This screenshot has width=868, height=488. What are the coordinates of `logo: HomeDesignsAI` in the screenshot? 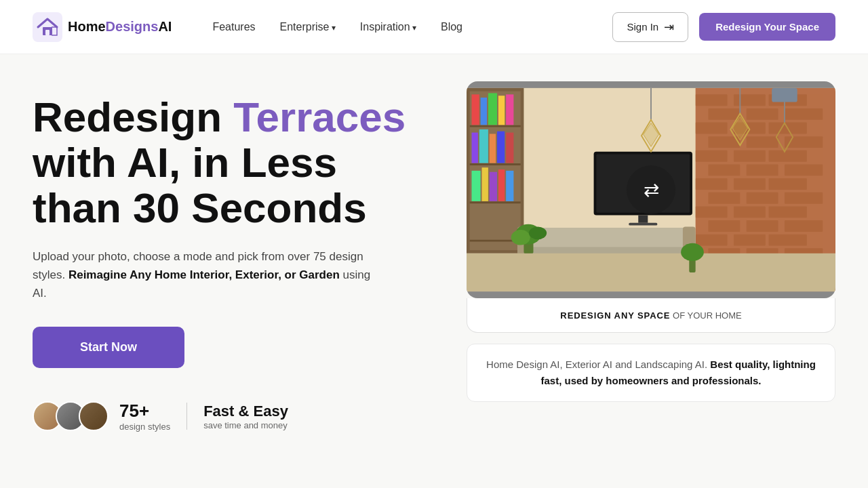 It's located at (102, 27).